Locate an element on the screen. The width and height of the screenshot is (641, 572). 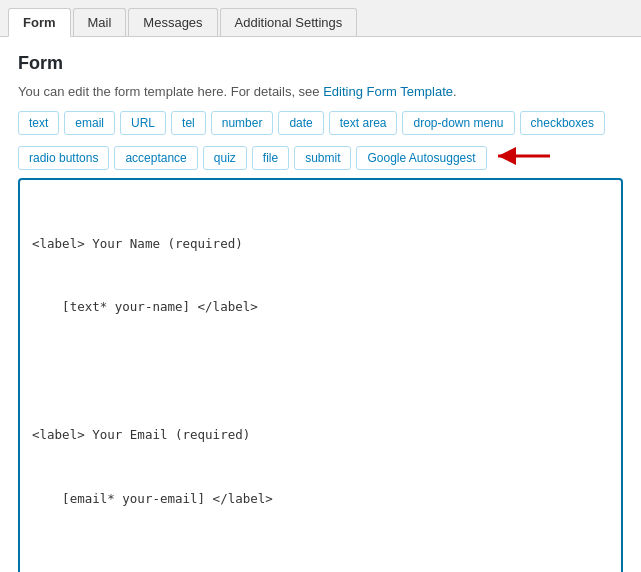
tab-mail: Mail is located at coordinates (100, 22).